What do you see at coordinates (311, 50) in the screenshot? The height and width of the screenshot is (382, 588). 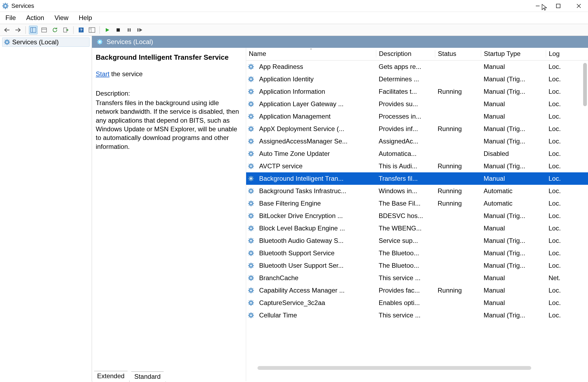 I see `sort-asc-icon: ⌃` at bounding box center [311, 50].